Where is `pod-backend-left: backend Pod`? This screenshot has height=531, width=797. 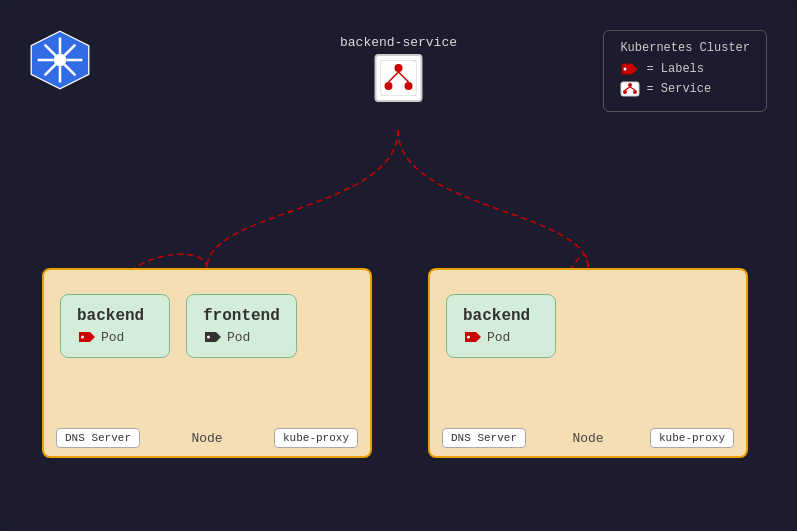
pod-backend-left: backend Pod is located at coordinates (115, 326).